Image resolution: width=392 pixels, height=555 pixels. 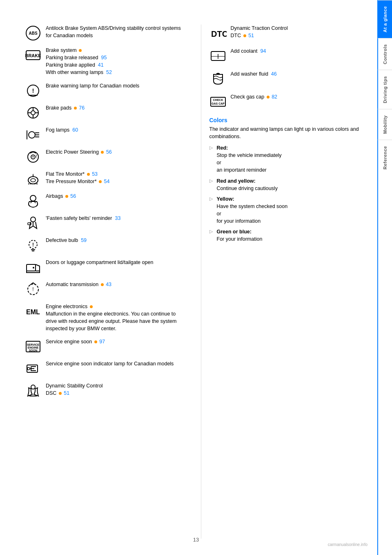 What do you see at coordinates (385, 124) in the screenshot?
I see `sidebar-tab-mobility: Mobility` at bounding box center [385, 124].